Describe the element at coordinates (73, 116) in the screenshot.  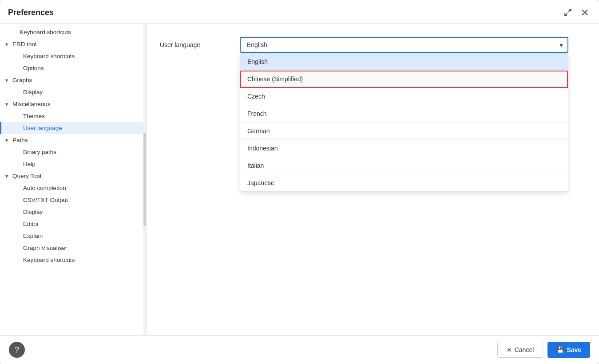
I see `sidebar-item-themes: Themes` at that location.